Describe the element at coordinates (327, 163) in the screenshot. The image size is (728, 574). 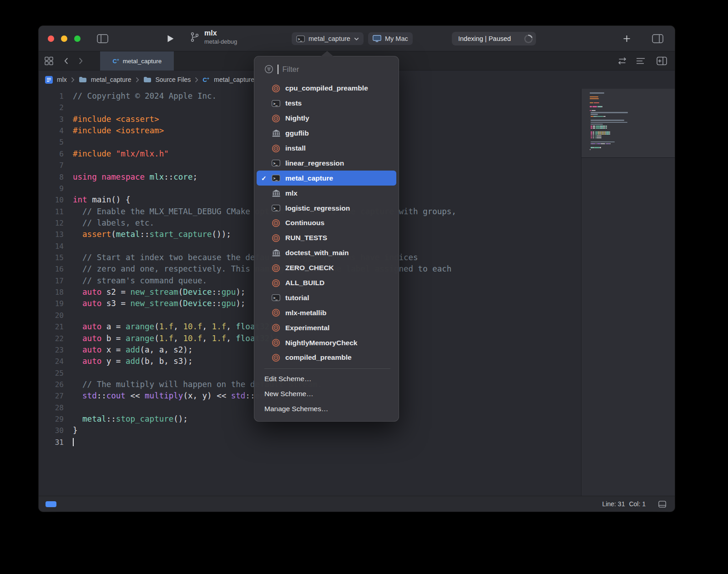
I see `scheme-menu-item: >_linear_regression` at that location.